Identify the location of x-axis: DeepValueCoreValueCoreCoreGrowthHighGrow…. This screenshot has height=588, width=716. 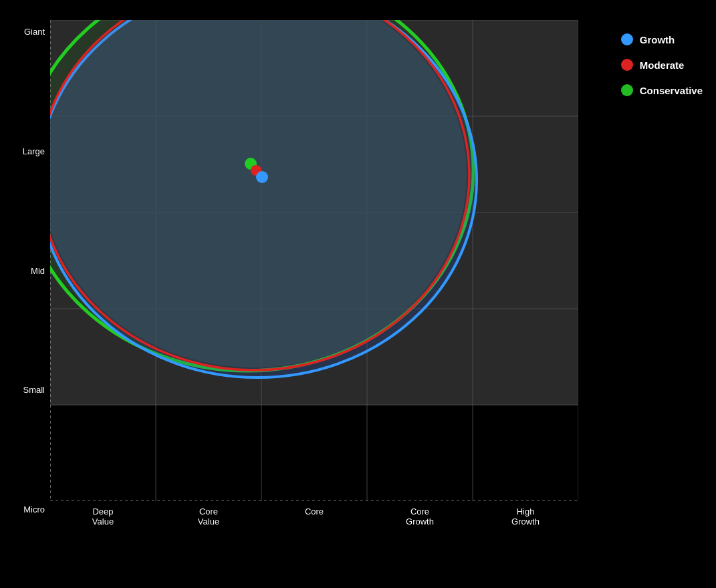
(314, 514).